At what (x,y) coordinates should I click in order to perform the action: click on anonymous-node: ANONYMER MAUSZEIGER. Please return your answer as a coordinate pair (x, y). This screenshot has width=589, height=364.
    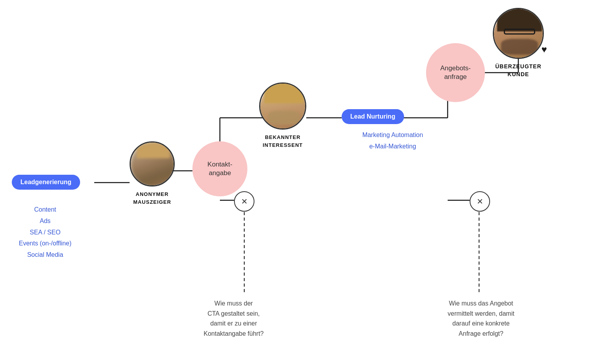
    Looking at the image, I should click on (152, 174).